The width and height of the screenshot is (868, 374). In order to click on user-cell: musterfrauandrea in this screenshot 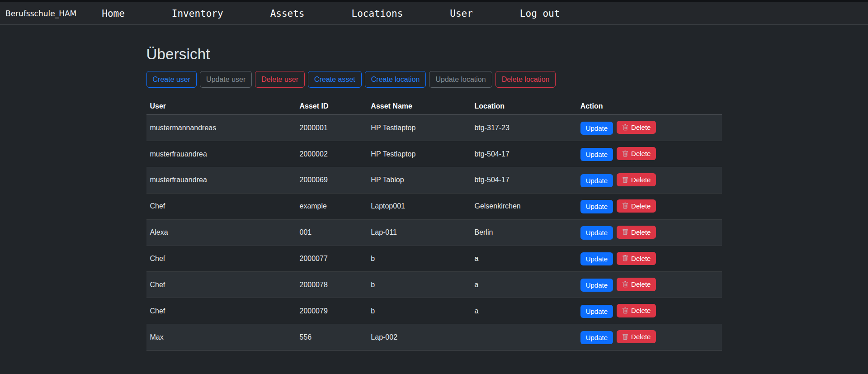, I will do `click(222, 180)`.